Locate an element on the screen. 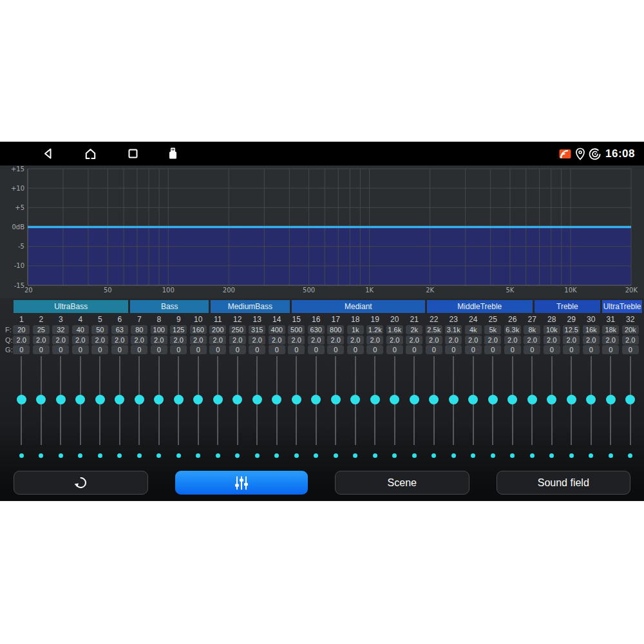 The width and height of the screenshot is (644, 644). band-group-mediumbass: MediumBass is located at coordinates (250, 307).